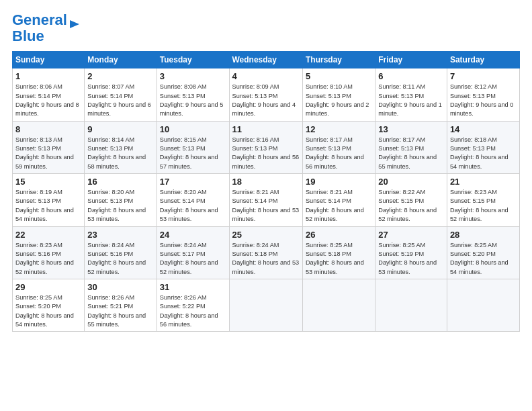 The width and height of the screenshot is (532, 411). I want to click on col-saturday: Saturday, so click(483, 60).